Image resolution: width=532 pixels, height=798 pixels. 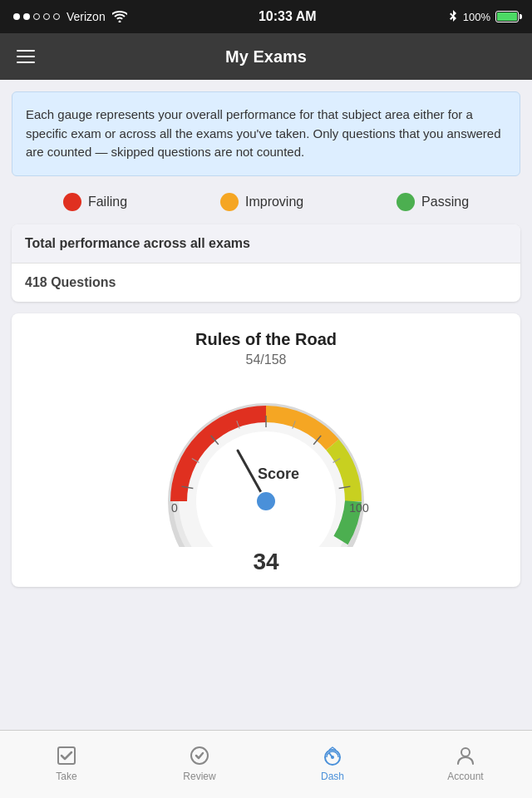 I want to click on dash-label: Dash, so click(x=332, y=776).